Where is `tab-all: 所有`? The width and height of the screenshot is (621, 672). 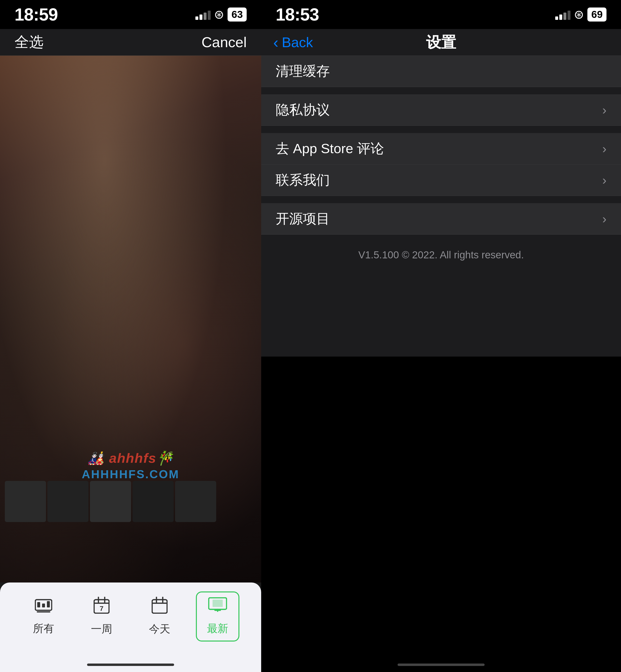 tab-all: 所有 is located at coordinates (44, 617).